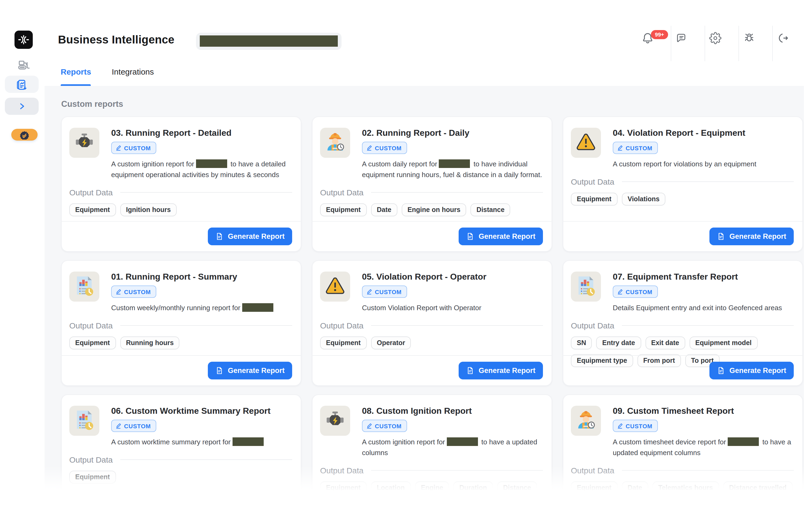 The height and width of the screenshot is (527, 812). What do you see at coordinates (749, 38) in the screenshot?
I see `debug-button` at bounding box center [749, 38].